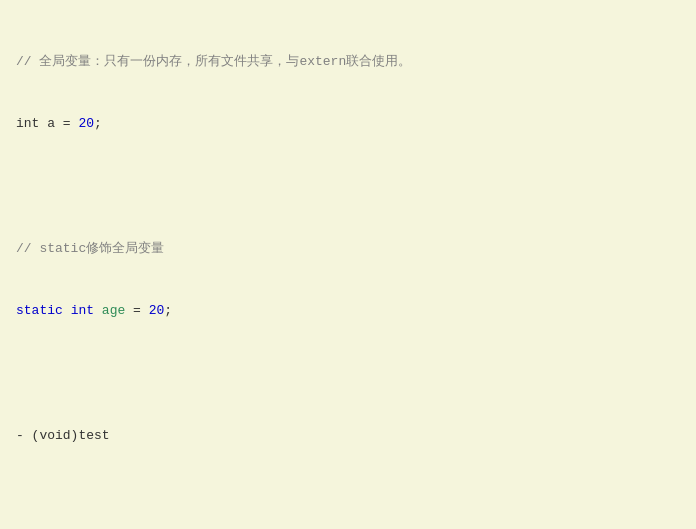 The width and height of the screenshot is (696, 529). Describe the element at coordinates (90, 248) in the screenshot. I see `comment: // static修饰全局变量` at that location.